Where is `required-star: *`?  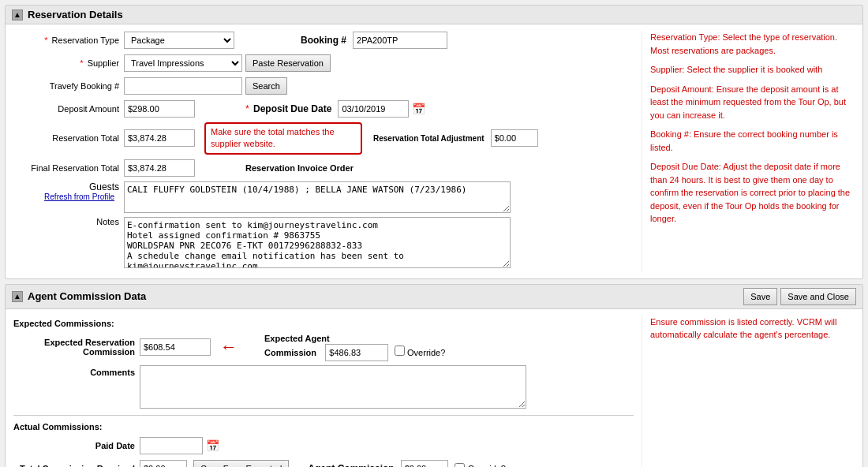 required-star: * is located at coordinates (46, 40).